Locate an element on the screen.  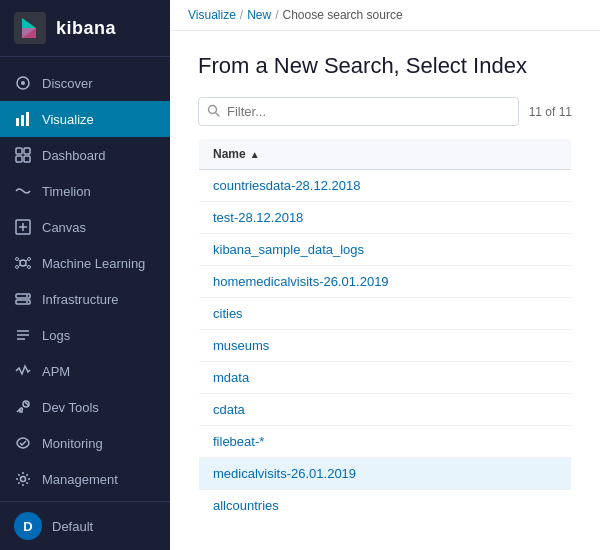
index-name-cell: countriesdata-28.12.2018 is located at coordinates (386, 186).